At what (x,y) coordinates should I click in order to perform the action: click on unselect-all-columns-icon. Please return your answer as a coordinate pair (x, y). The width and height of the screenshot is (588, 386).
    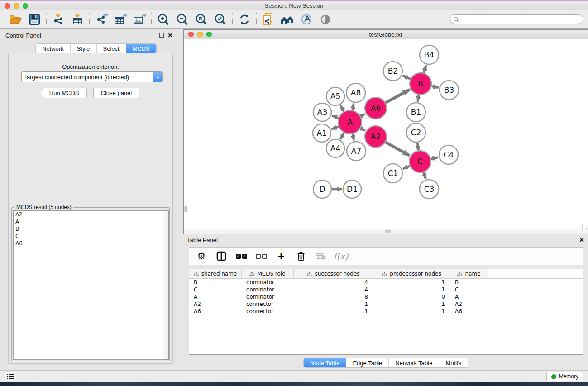
    Looking at the image, I should click on (261, 256).